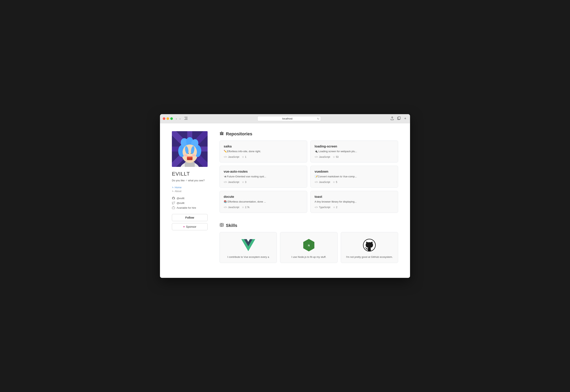  What do you see at coordinates (168, 119) in the screenshot?
I see `minimize-button` at bounding box center [168, 119].